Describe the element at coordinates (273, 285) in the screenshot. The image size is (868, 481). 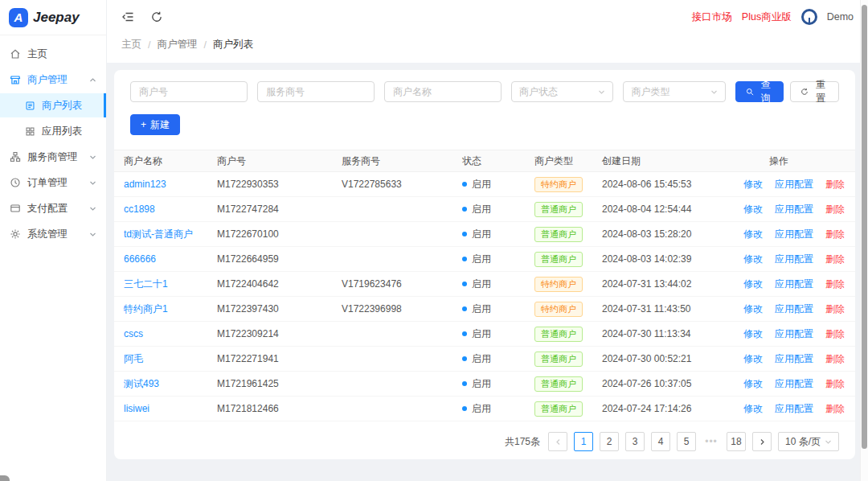
I see `cell-merchant-no: M1722404642` at that location.